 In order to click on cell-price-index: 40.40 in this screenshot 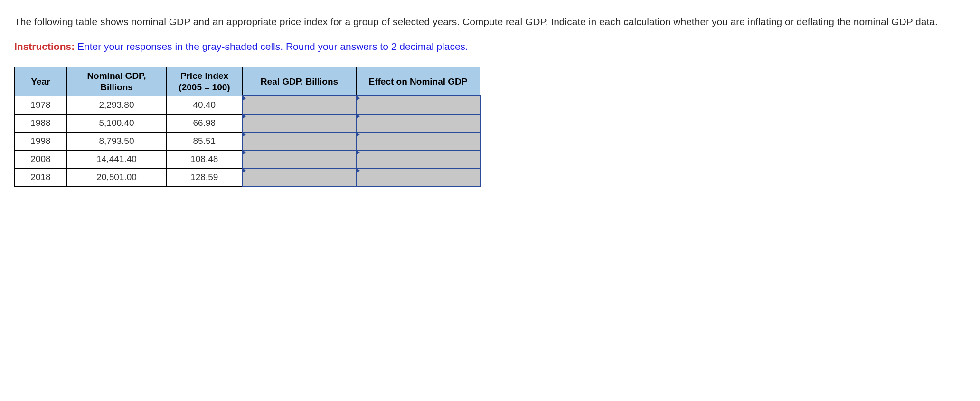, I will do `click(205, 105)`.